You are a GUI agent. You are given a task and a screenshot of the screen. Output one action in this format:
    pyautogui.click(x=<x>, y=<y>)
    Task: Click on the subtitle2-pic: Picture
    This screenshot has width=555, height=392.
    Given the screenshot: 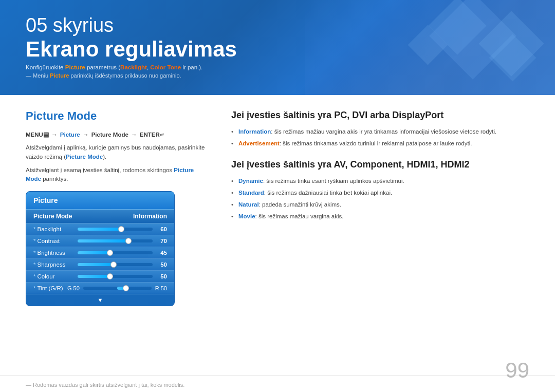 What is the action you would take?
    pyautogui.click(x=60, y=76)
    